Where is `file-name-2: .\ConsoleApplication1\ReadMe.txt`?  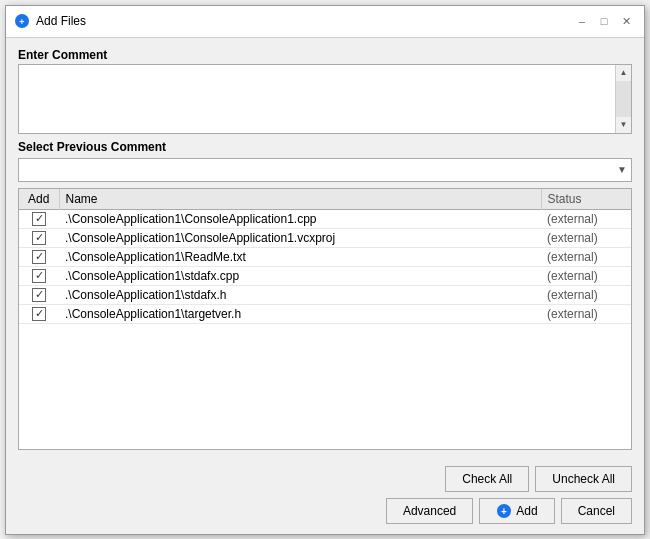
file-name-2: .\ConsoleApplication1\ReadMe.txt is located at coordinates (300, 256).